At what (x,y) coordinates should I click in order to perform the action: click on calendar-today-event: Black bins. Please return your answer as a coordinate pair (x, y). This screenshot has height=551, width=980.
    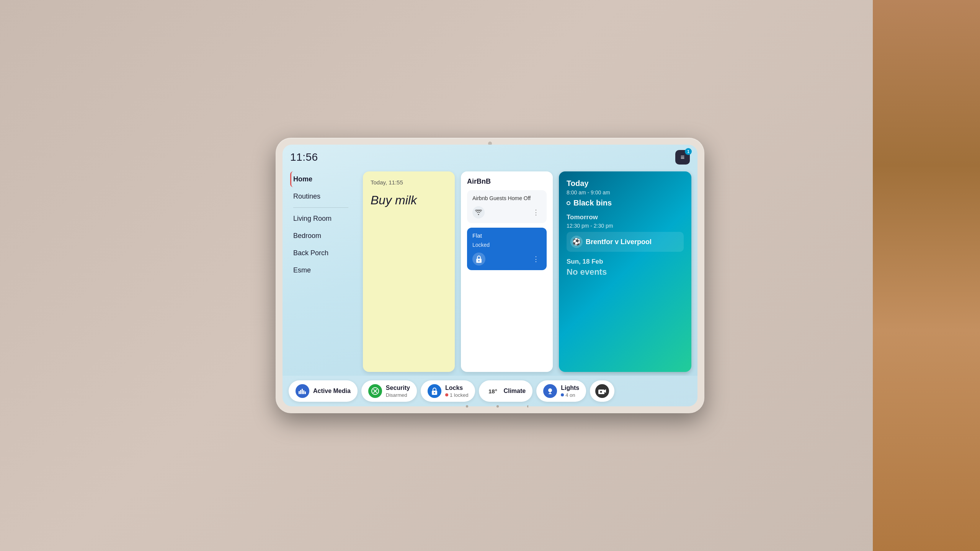
    Looking at the image, I should click on (625, 203).